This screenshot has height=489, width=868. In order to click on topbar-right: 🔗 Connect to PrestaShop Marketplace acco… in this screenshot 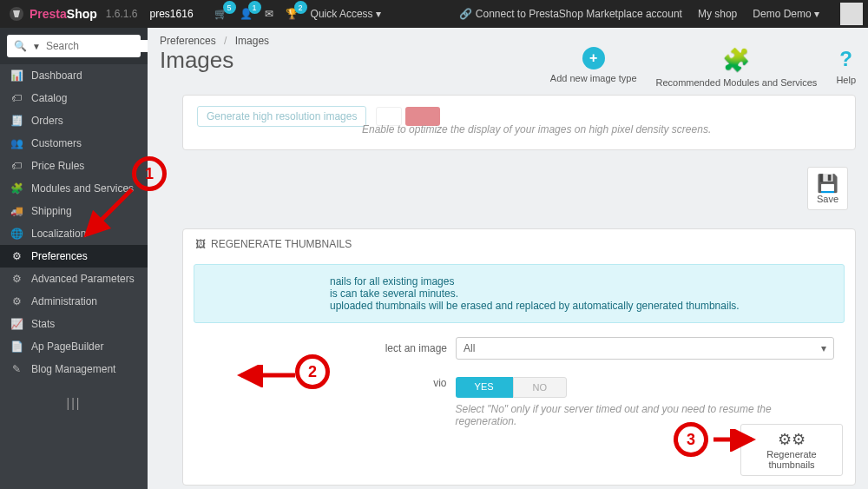, I will do `click(663, 14)`.